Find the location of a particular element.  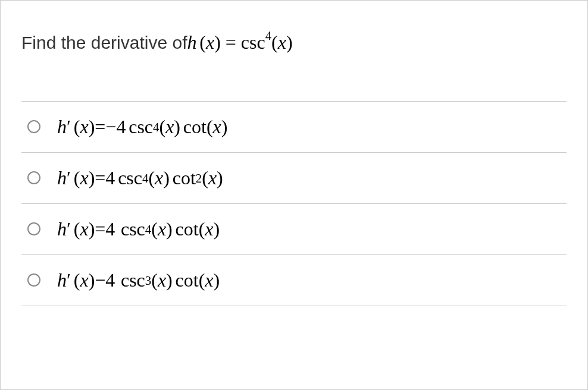

question-prompt: Find the derivative of h(x) = csc4(x) is located at coordinates (294, 42).